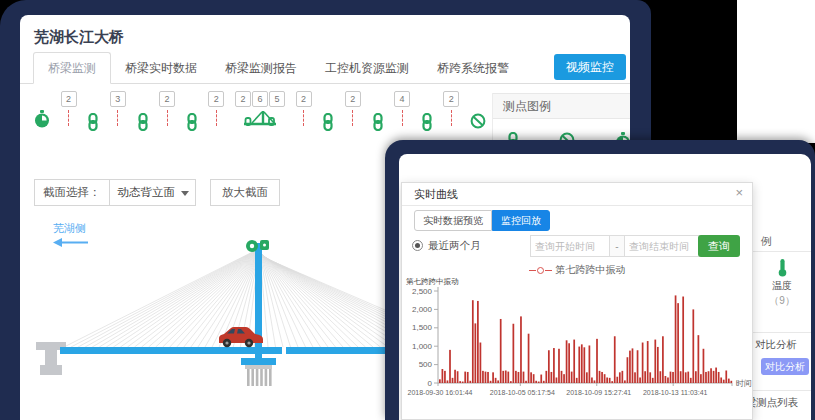 This screenshot has width=815, height=420. What do you see at coordinates (258, 372) in the screenshot?
I see `tower-foundation` at bounding box center [258, 372].